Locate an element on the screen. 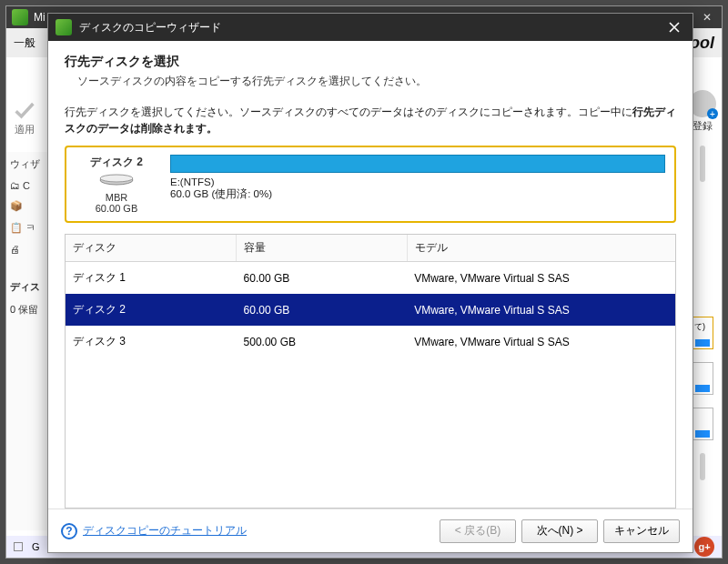 Image resolution: width=728 pixels, height=564 pixels. back-button: < 戻る(B) is located at coordinates (478, 531).